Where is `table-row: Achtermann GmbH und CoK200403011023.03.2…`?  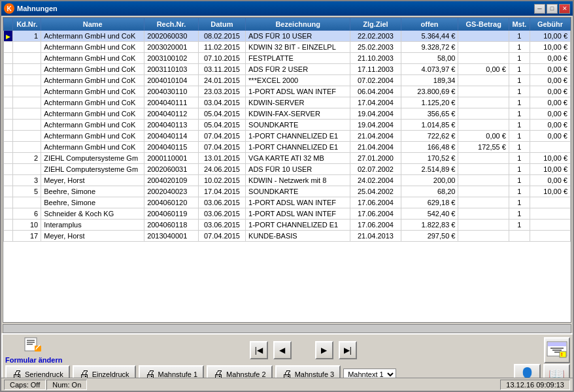 table-row: Achtermann GmbH und CoK200403011023.03.2… is located at coordinates (288, 91).